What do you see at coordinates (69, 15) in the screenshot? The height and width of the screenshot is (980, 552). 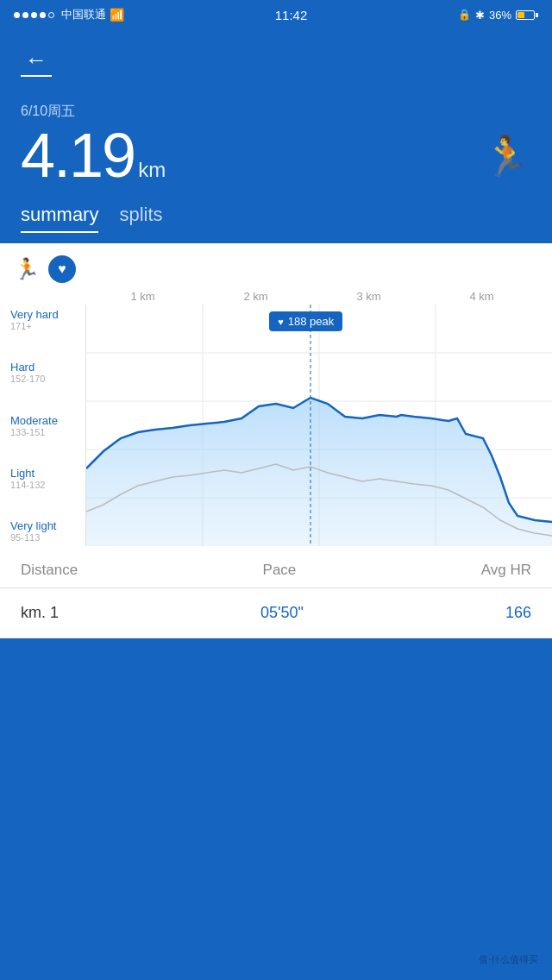 I see `status-left: 中国联通 📶` at bounding box center [69, 15].